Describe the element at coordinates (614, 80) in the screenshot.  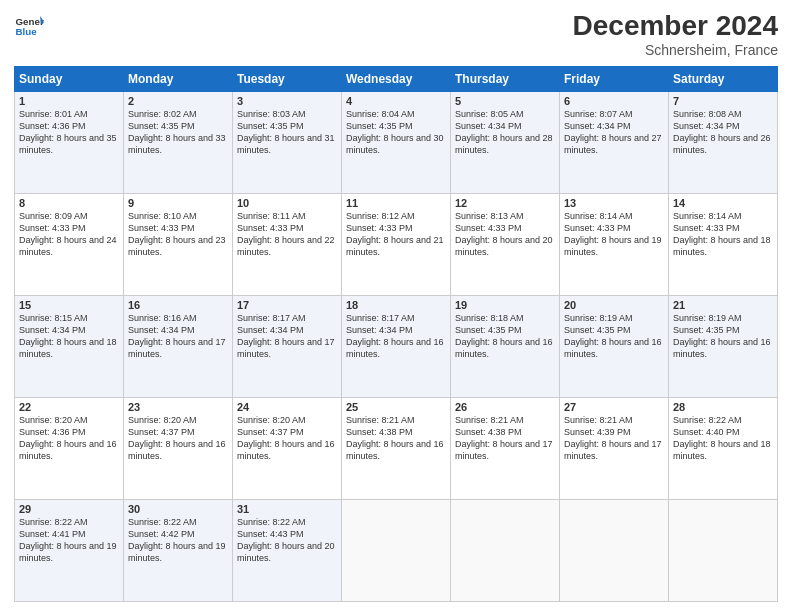
I see `col-header-friday: Friday` at that location.